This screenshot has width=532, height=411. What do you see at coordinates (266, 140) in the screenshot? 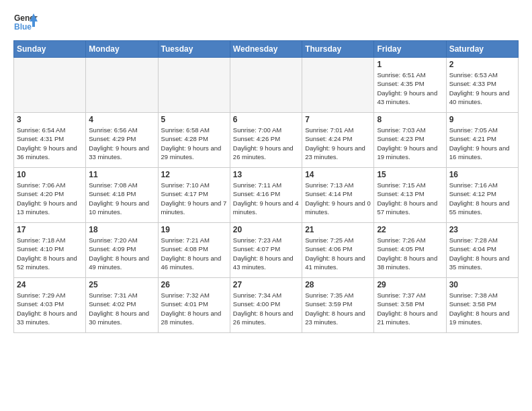
I see `calendar-week-row: 3Sunrise: 6:54 AM Sunset: 4:31 PM Daylig…` at bounding box center [266, 140].